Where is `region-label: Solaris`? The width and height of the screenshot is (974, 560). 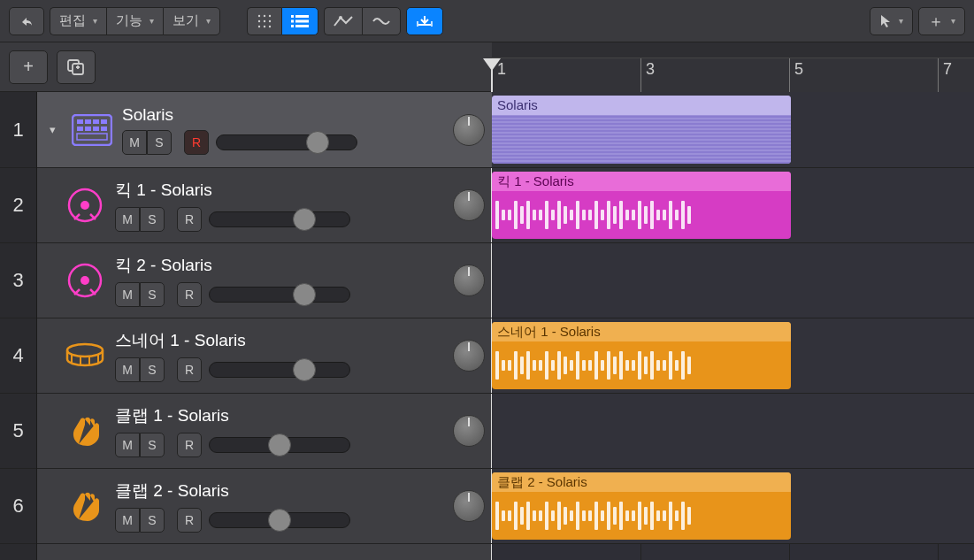
region-label: Solaris is located at coordinates (641, 105).